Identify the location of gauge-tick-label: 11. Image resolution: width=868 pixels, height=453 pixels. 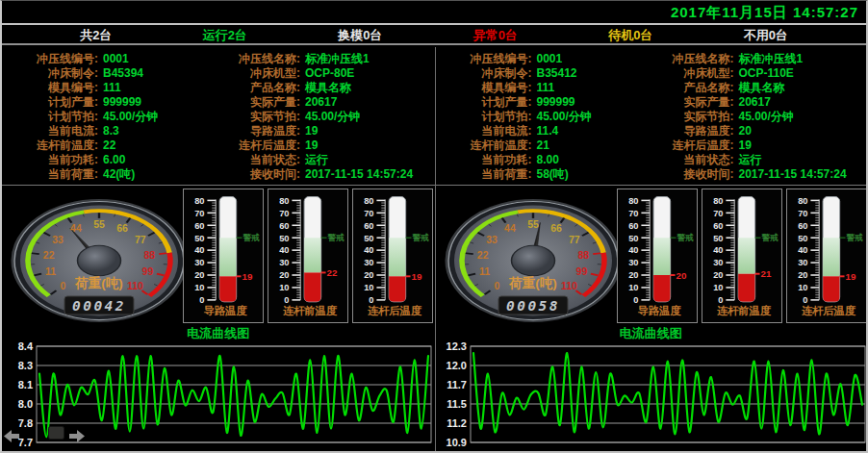
(50, 271).